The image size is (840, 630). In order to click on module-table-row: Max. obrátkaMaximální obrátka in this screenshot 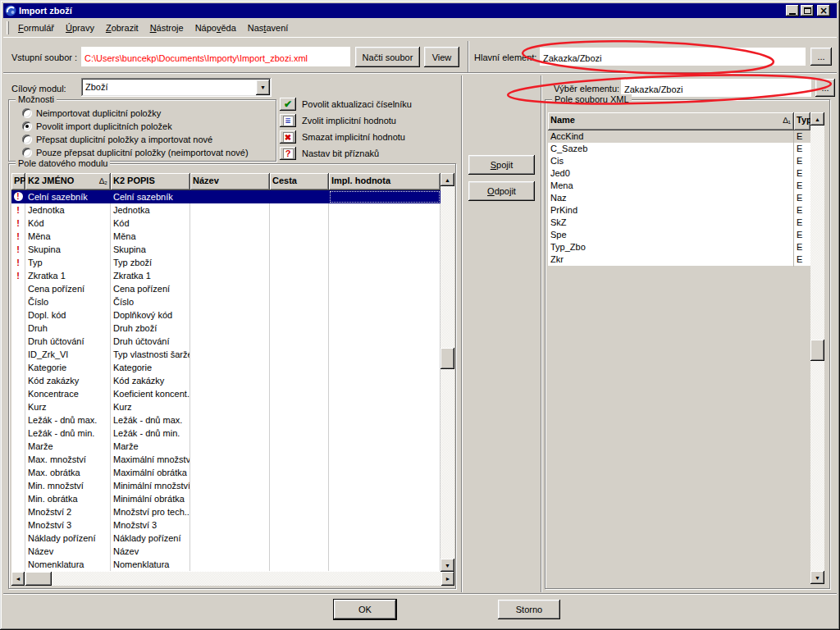, I will do `click(226, 472)`.